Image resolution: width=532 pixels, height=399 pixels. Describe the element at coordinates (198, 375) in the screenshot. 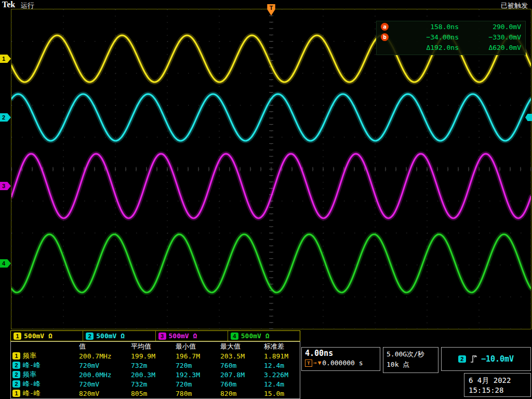

I see `measurement-min: 192.3M` at that location.